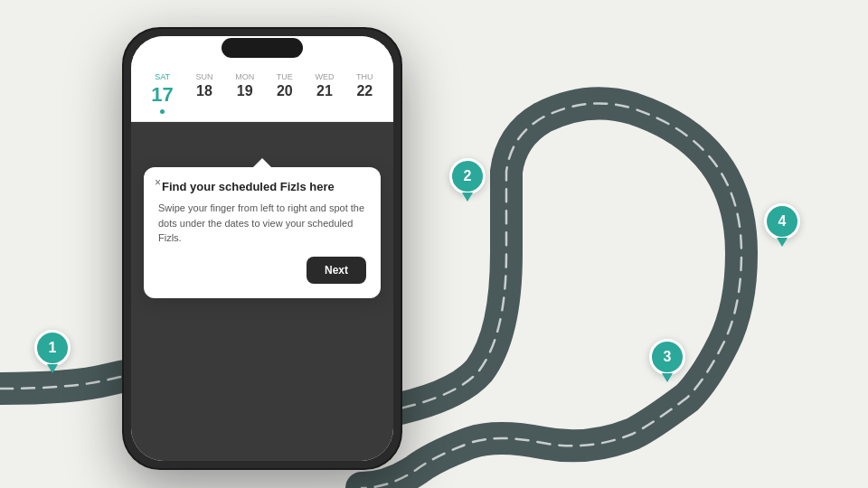 The height and width of the screenshot is (488, 868). I want to click on pin-number-2: 2, so click(467, 176).